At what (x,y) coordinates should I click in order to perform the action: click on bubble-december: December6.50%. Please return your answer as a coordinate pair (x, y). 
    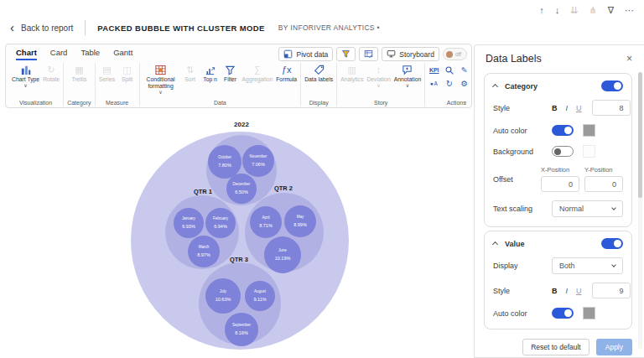
    Looking at the image, I should click on (242, 189).